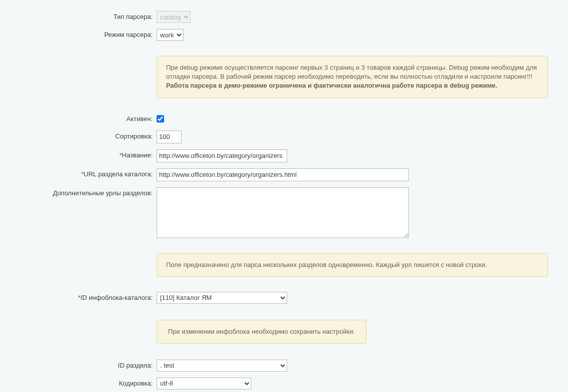  What do you see at coordinates (261, 332) in the screenshot?
I see `iblock-note: При изменении инфоблока необходимо сохра…` at bounding box center [261, 332].